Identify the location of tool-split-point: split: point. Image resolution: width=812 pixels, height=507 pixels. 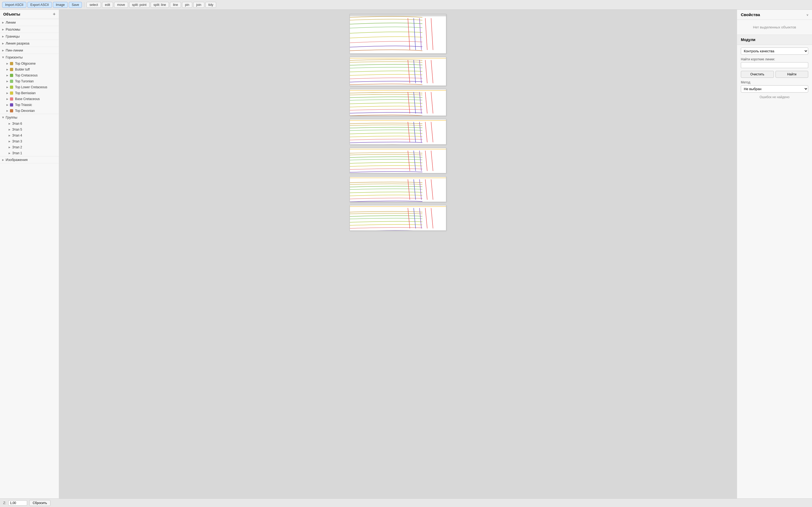
(140, 5).